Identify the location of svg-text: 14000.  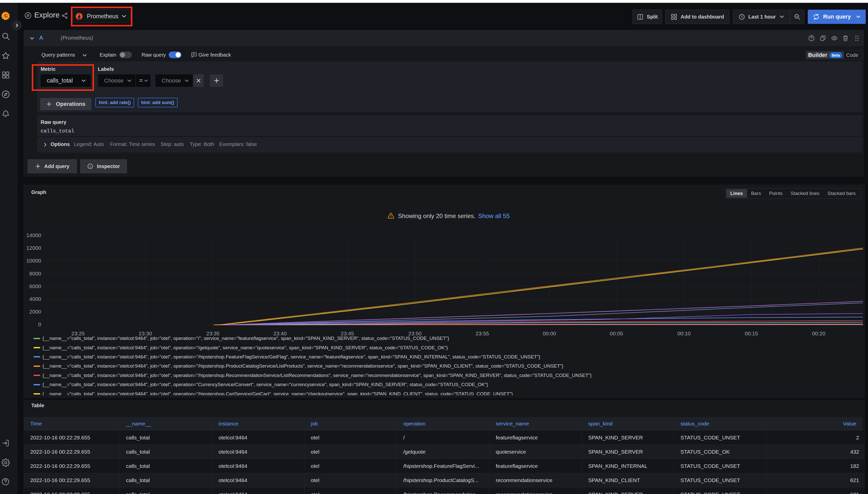
(34, 235).